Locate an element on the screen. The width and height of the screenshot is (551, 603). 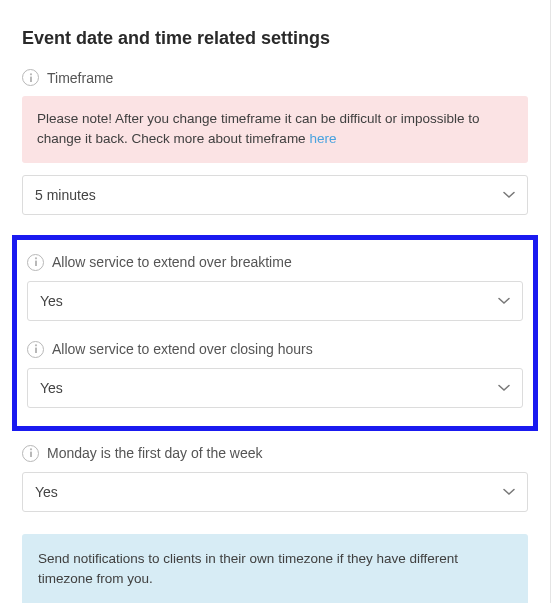
timeframe-alert-text: Please note! After you change timeframe … is located at coordinates (258, 128).